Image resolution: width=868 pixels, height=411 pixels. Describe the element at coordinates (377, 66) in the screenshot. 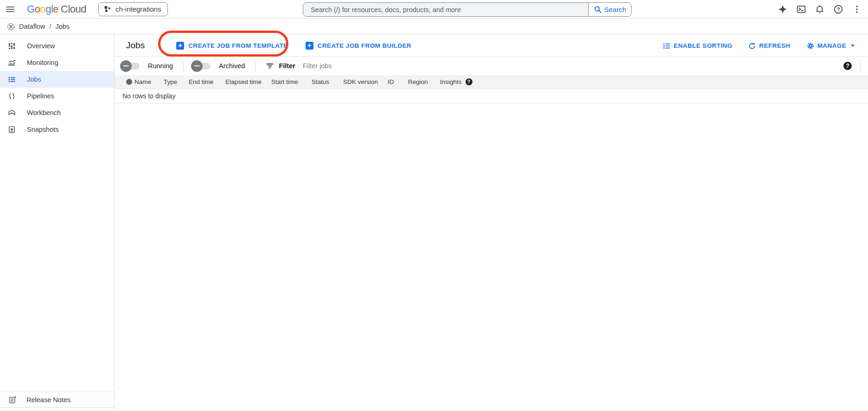

I see `filter-jobs-input` at that location.